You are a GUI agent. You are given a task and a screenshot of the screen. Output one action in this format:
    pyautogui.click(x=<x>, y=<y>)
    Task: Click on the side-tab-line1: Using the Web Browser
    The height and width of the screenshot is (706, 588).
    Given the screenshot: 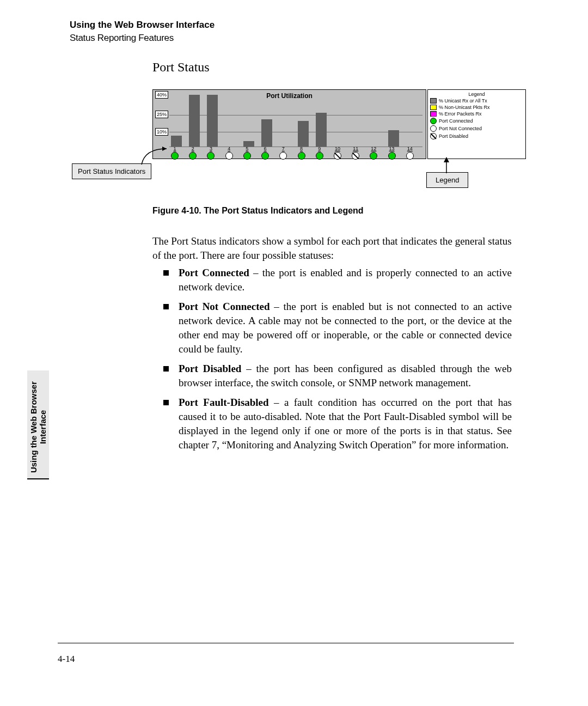 What is the action you would take?
    pyautogui.click(x=34, y=427)
    